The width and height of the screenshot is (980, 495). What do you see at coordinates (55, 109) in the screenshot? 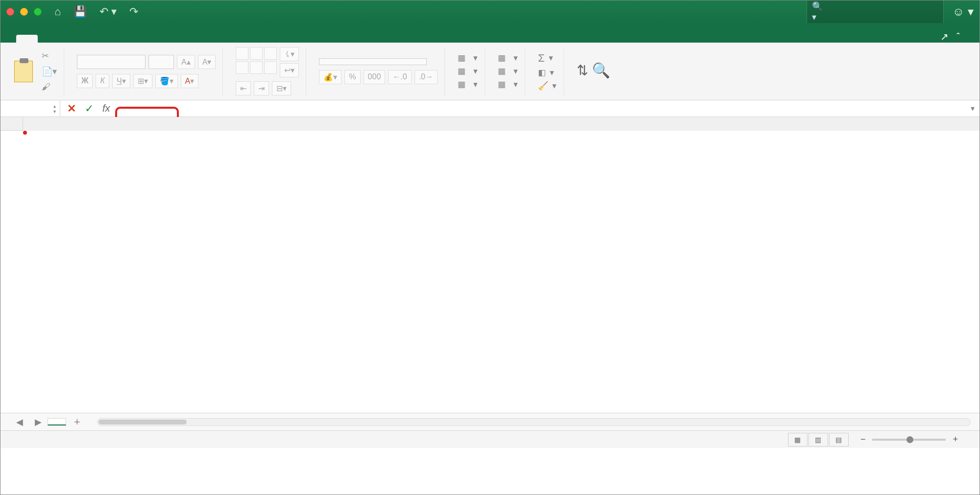
I see `name-box-spinner-icon: ▴▾` at bounding box center [55, 109].